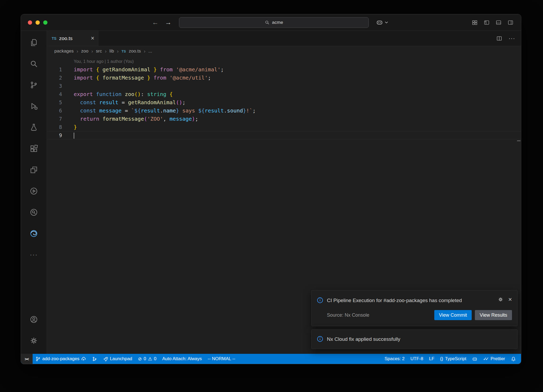 The image size is (543, 392). I want to click on statusbar-eol: LF, so click(432, 359).